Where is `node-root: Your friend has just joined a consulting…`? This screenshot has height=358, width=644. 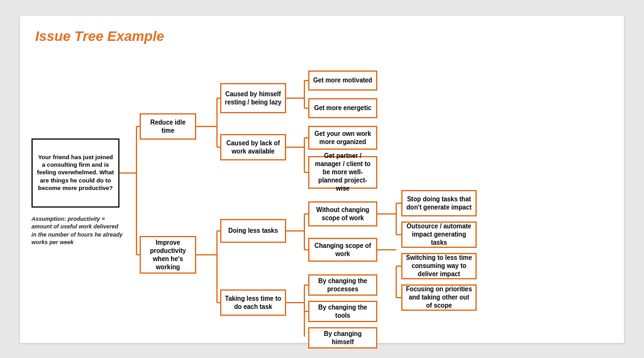 node-root: Your friend has just joined a consulting… is located at coordinates (75, 173).